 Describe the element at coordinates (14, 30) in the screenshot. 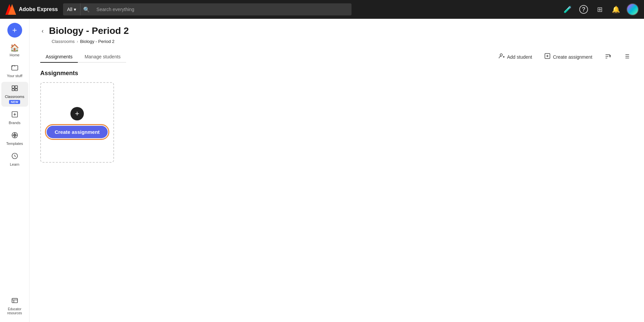

I see `plus-icon: +` at that location.